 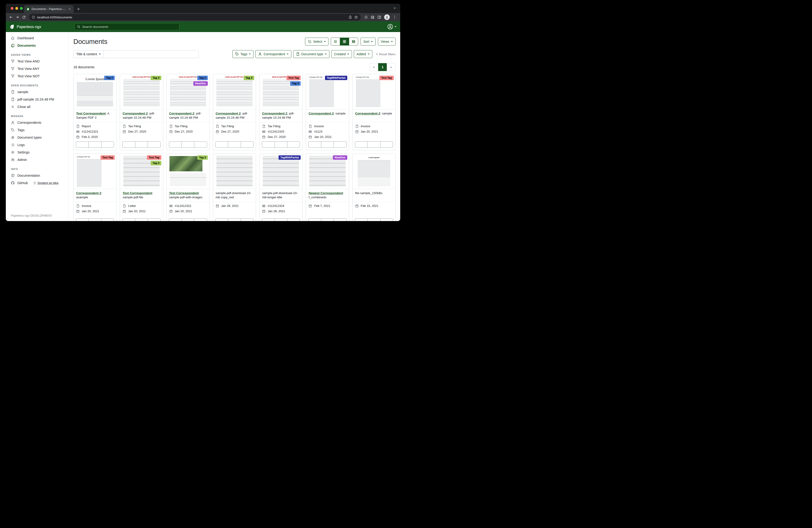 I want to click on document-type: Invoice, so click(x=95, y=206).